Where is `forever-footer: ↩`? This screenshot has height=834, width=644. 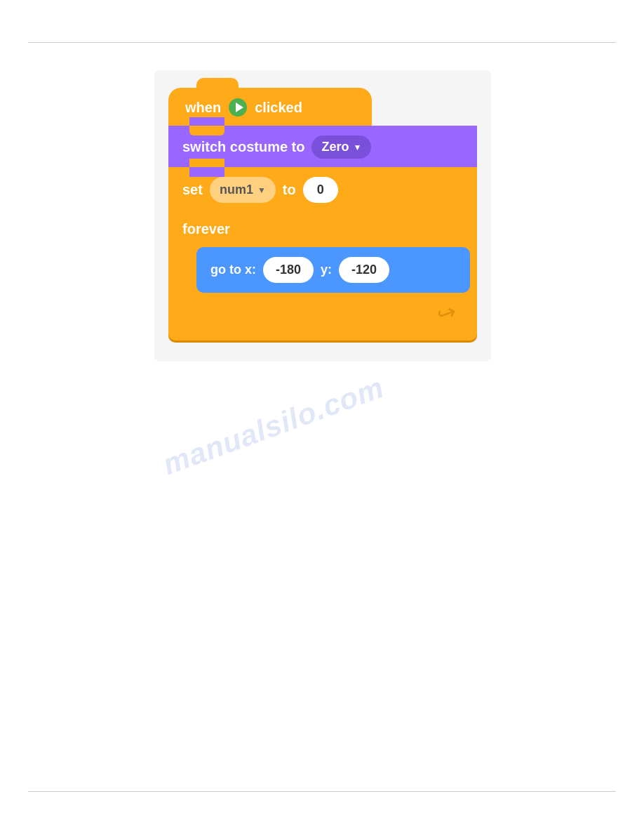
forever-footer: ↩ is located at coordinates (323, 313).